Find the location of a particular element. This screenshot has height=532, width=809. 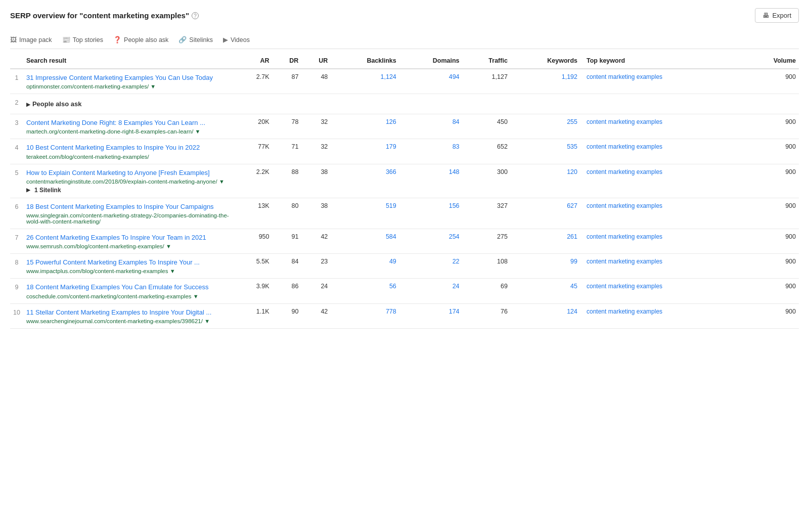

result-url: contentmarketinginstitute.com/2018/09/ex… is located at coordinates (129, 182).